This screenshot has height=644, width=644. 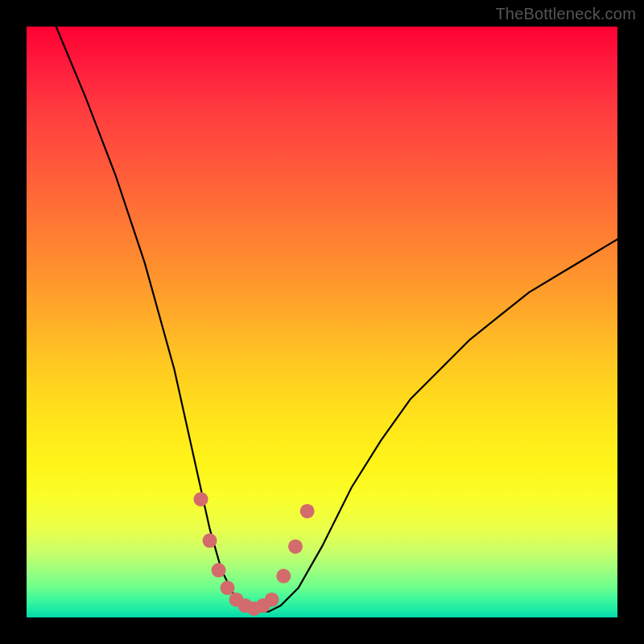 I want to click on watermark-text: TheBottleneck.com, so click(x=565, y=14).